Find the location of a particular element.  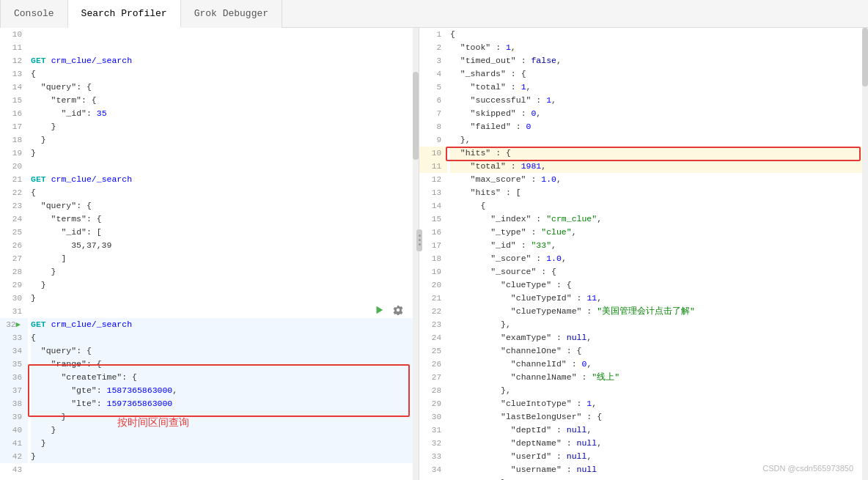

right-line-number: 8 is located at coordinates (433, 127).